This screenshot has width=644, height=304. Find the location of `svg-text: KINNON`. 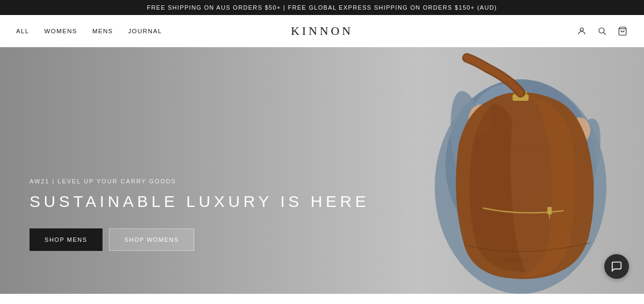

svg-text: KINNON is located at coordinates (517, 260).